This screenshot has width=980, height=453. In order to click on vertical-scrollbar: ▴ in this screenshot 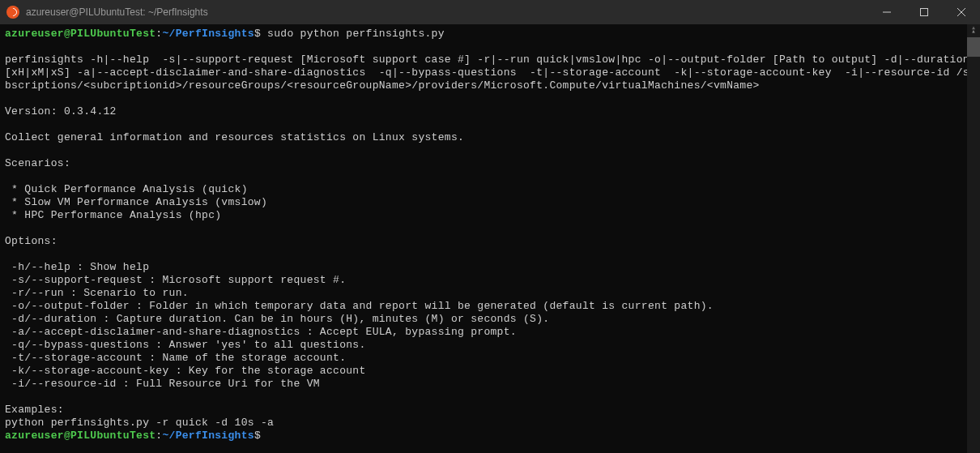, I will do `click(974, 238)`.